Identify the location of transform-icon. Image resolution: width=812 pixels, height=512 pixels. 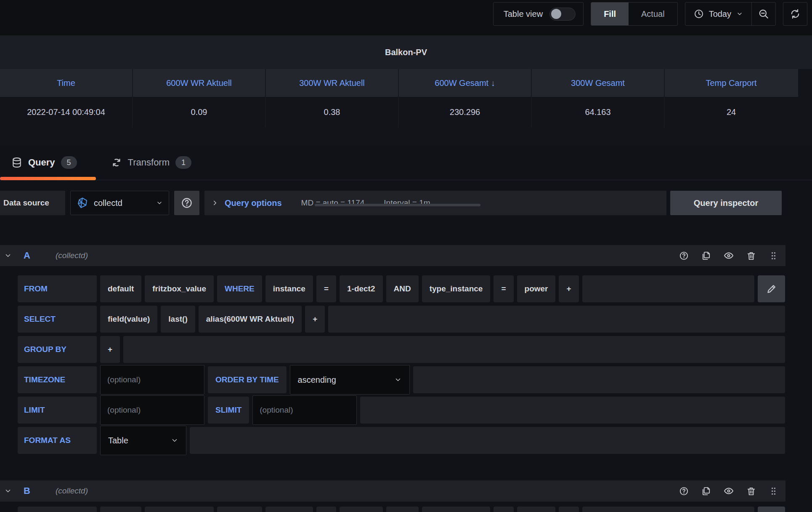
(117, 163).